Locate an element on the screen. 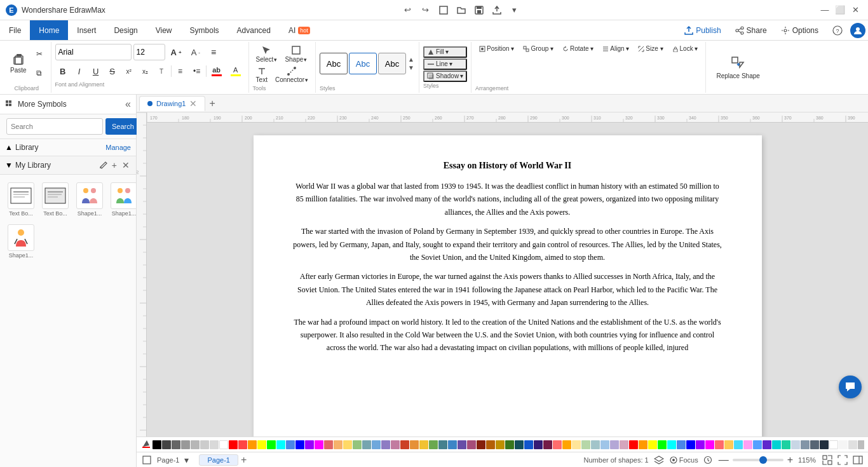 Image resolution: width=868 pixels, height=467 pixels. fit-icon is located at coordinates (827, 460).